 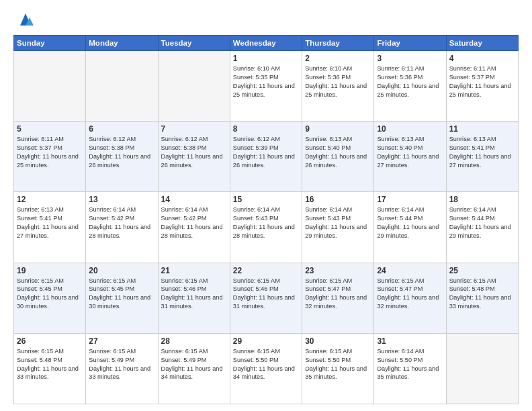 I want to click on logo-icon, so click(x=26, y=20).